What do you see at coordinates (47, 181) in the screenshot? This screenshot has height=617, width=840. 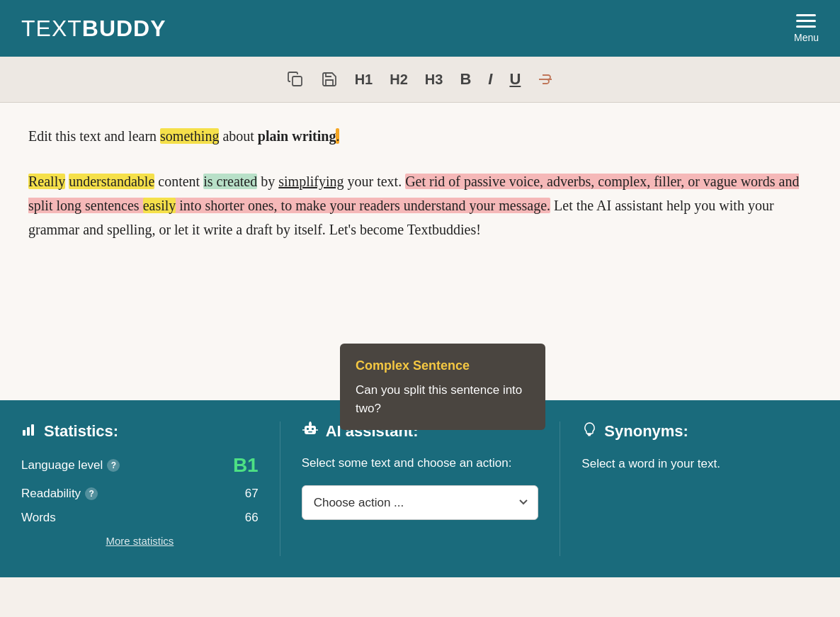 I see `really-highlight: Really` at bounding box center [47, 181].